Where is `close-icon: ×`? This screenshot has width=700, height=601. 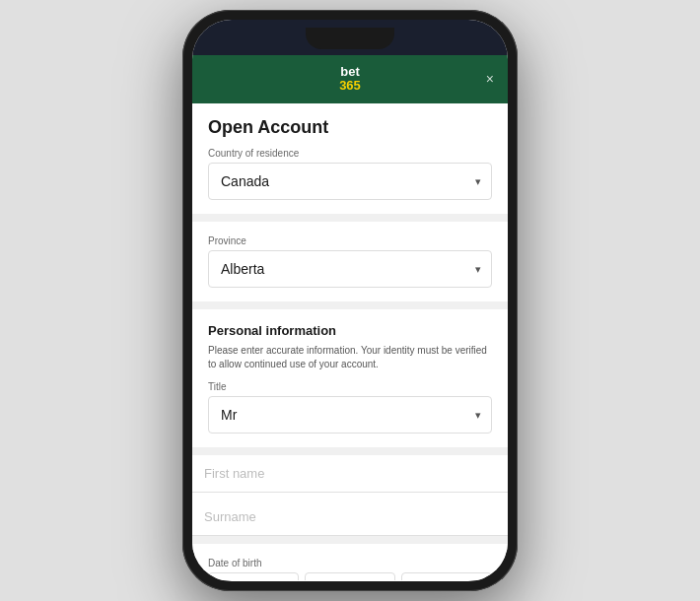 close-icon: × is located at coordinates (490, 79).